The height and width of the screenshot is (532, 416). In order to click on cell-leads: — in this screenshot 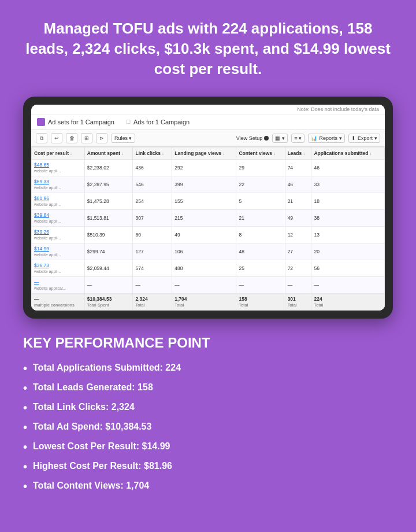, I will do `click(298, 286)`.